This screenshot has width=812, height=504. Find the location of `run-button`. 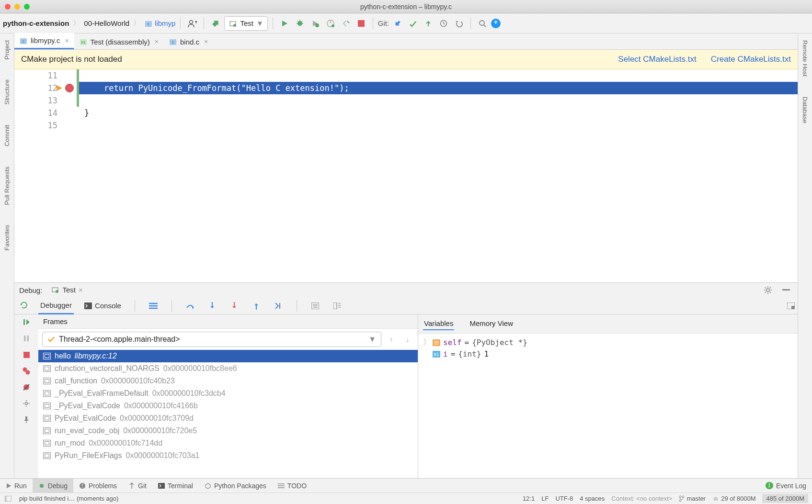

run-button is located at coordinates (285, 23).